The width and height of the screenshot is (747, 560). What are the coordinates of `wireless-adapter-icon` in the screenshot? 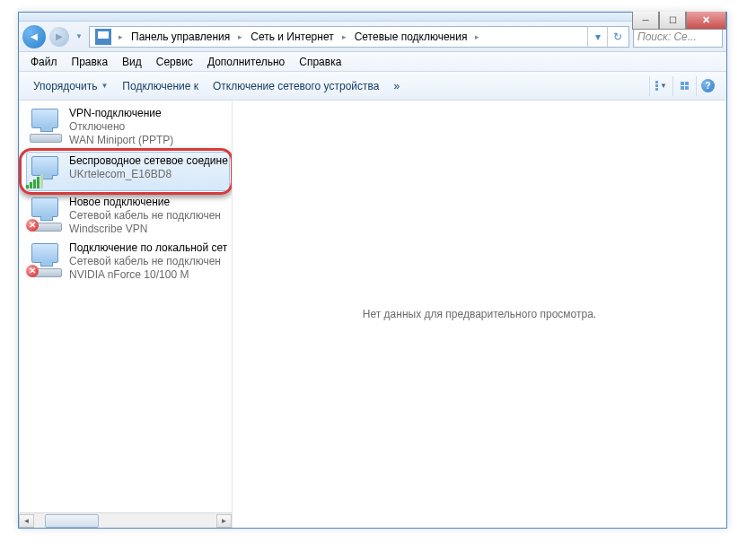 It's located at (46, 171).